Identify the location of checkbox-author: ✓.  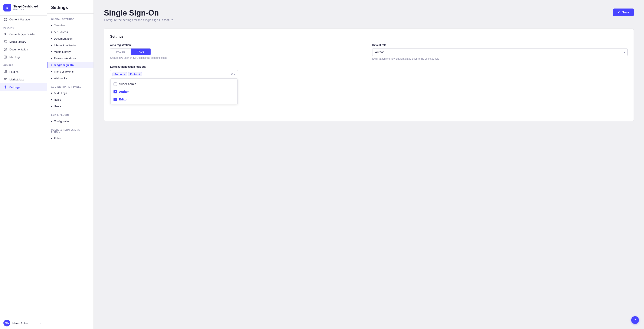
(115, 92).